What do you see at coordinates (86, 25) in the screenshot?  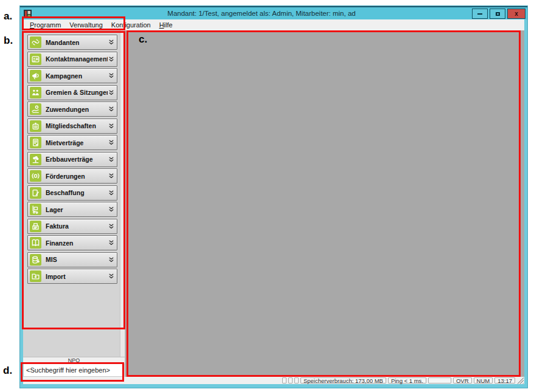 I see `menu-item-verwaltung: Verwaltung` at bounding box center [86, 25].